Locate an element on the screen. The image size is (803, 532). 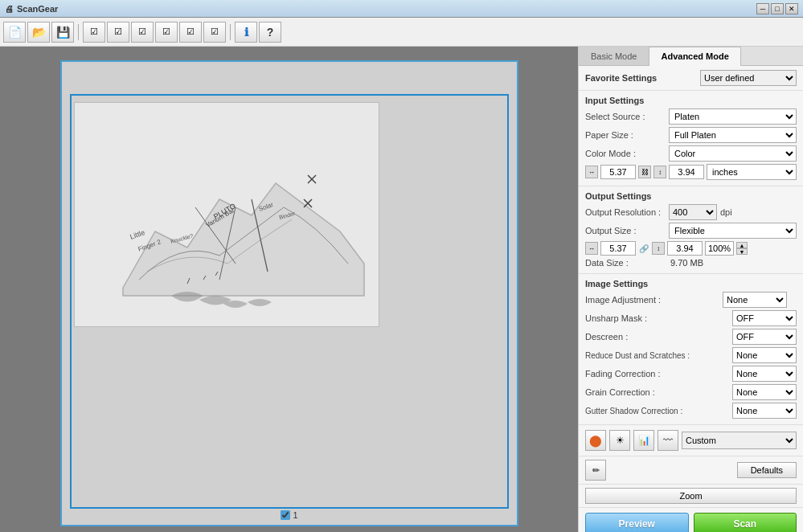
title-bar: 🖨 ScanGear ─ □ ✕ is located at coordinates (402, 9).